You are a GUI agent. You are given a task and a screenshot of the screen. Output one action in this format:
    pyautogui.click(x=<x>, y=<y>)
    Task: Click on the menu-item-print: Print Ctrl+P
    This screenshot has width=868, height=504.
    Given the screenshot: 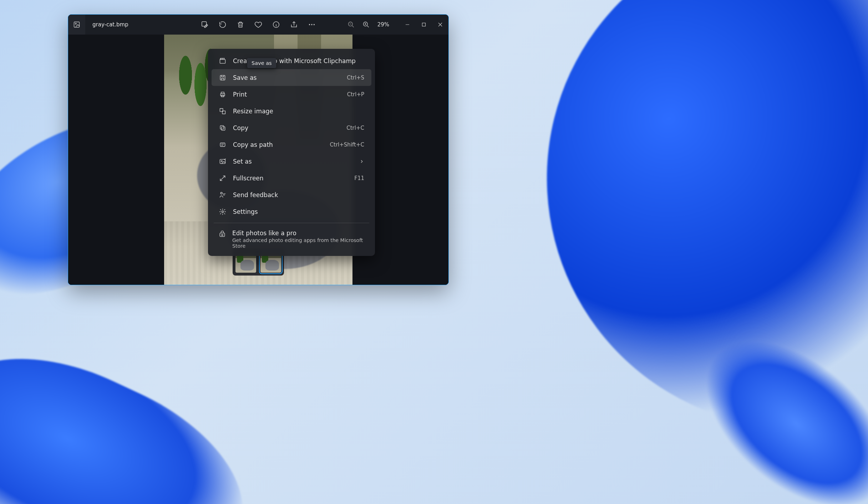 What is the action you would take?
    pyautogui.click(x=291, y=94)
    